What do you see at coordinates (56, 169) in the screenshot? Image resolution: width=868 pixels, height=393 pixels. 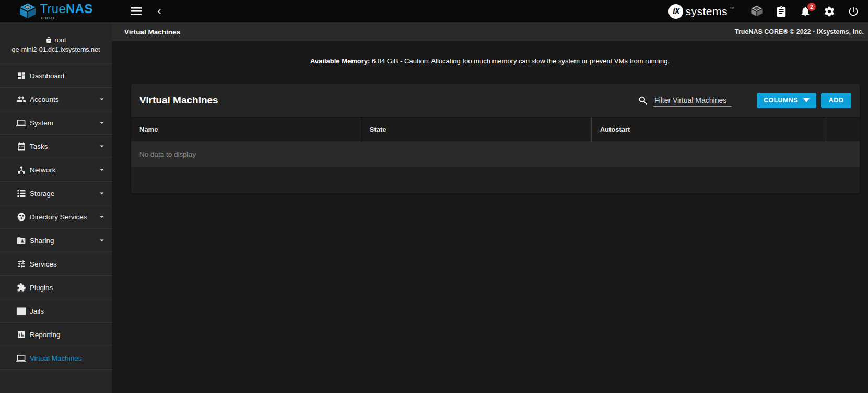 I see `sidebar-item-network: Network` at bounding box center [56, 169].